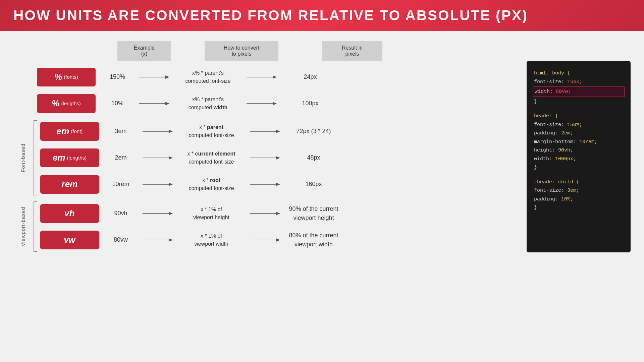 This screenshot has width=644, height=362. What do you see at coordinates (70, 158) in the screenshot?
I see `unit-badge-em-lengths: em (lengths)` at bounding box center [70, 158].